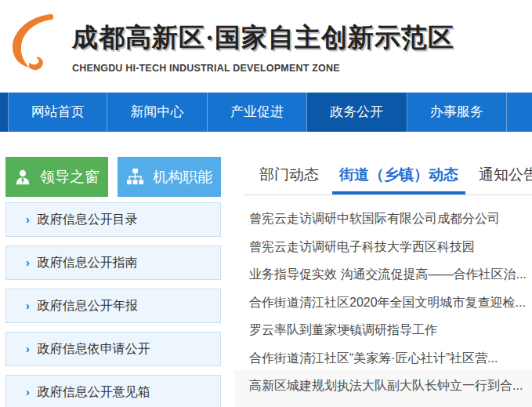 The width and height of the screenshot is (532, 407). I want to click on tab-department-news: 部门动态, so click(289, 177).